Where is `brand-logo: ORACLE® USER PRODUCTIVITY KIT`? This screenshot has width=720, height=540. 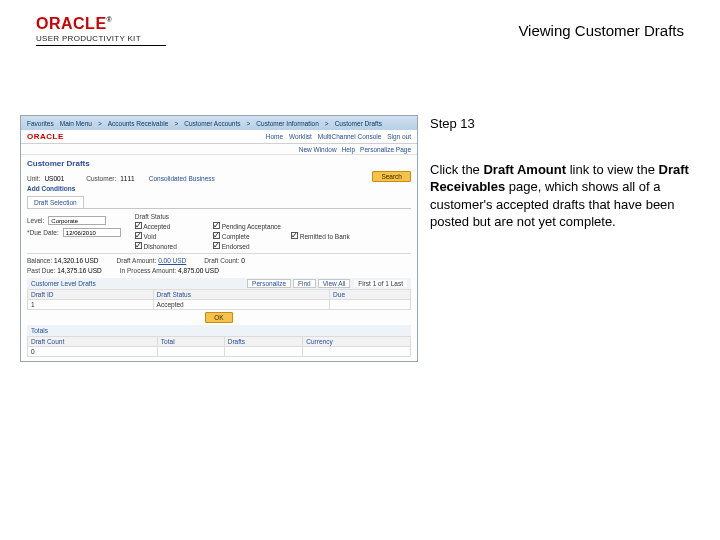
brand-logo: ORACLE® USER PRODUCTIVITY KIT is located at coordinates (101, 31).